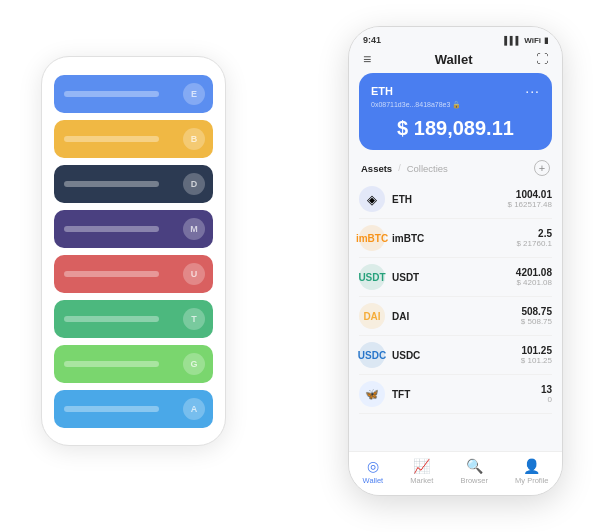 The height and width of the screenshot is (532, 602). What do you see at coordinates (450, 200) in the screenshot?
I see `eth-name: ETH` at bounding box center [450, 200].